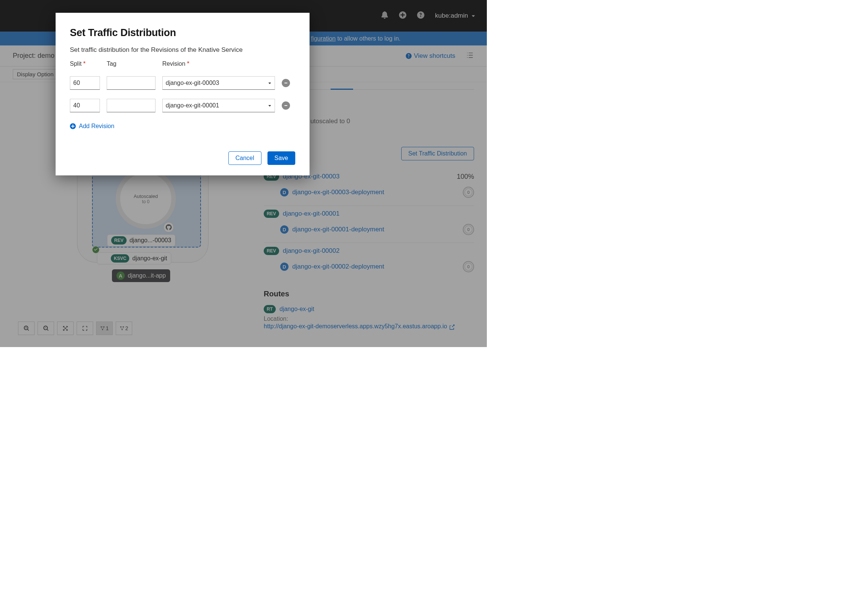  What do you see at coordinates (218, 64) in the screenshot?
I see `revision-label: Revision` at bounding box center [218, 64].